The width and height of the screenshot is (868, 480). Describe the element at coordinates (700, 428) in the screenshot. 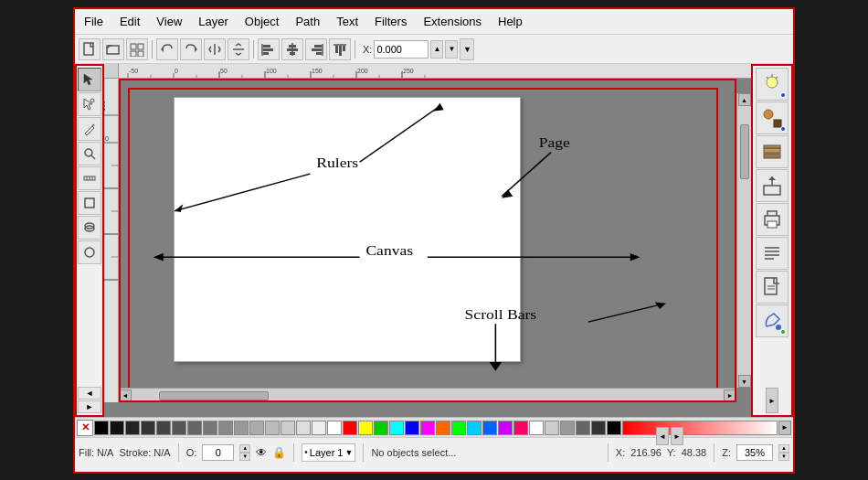

I see `red-gradient-swatch` at that location.